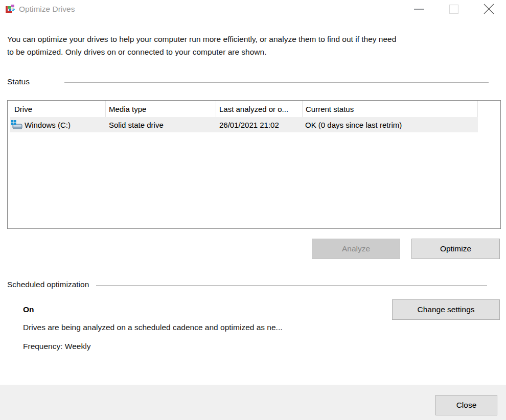 The width and height of the screenshot is (506, 420). I want to click on column-header-current-status: Current status, so click(390, 109).